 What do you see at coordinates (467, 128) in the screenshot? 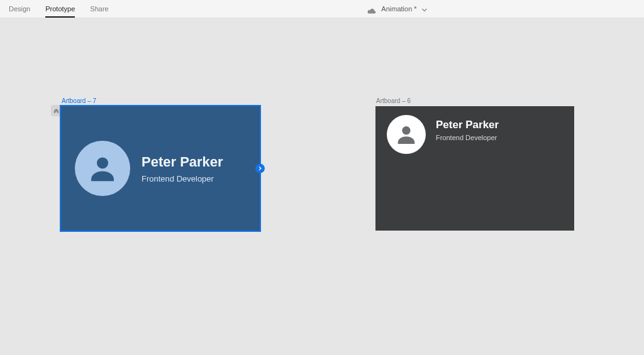
I see `artboard-6-text: Peter Parker Frontend Developer` at bounding box center [467, 128].